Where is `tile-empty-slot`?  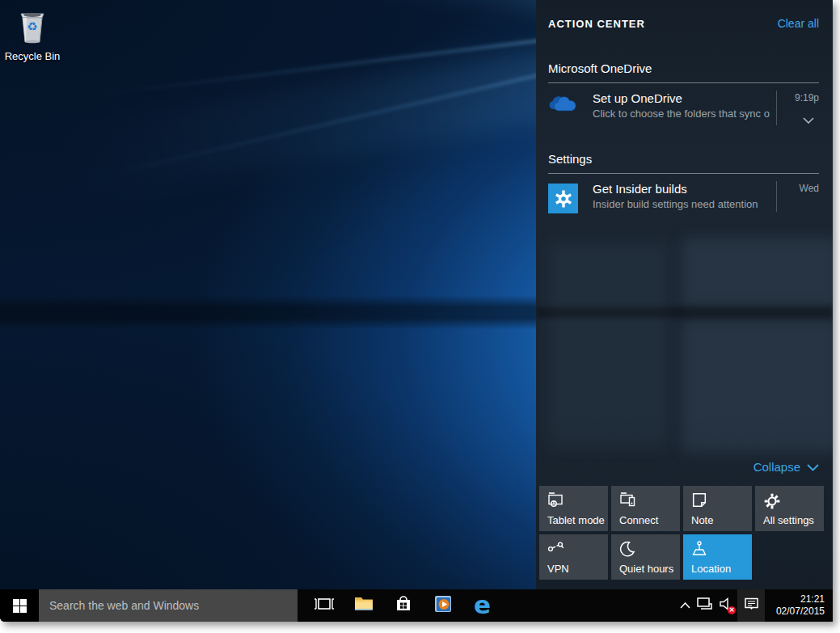 tile-empty-slot is located at coordinates (789, 557).